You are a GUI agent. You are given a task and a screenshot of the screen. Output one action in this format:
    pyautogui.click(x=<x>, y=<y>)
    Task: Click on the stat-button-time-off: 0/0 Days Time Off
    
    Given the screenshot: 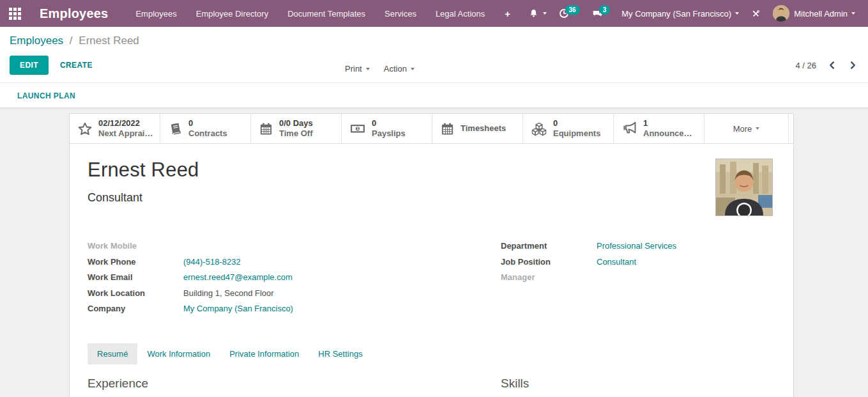 What is the action you would take?
    pyautogui.click(x=296, y=128)
    